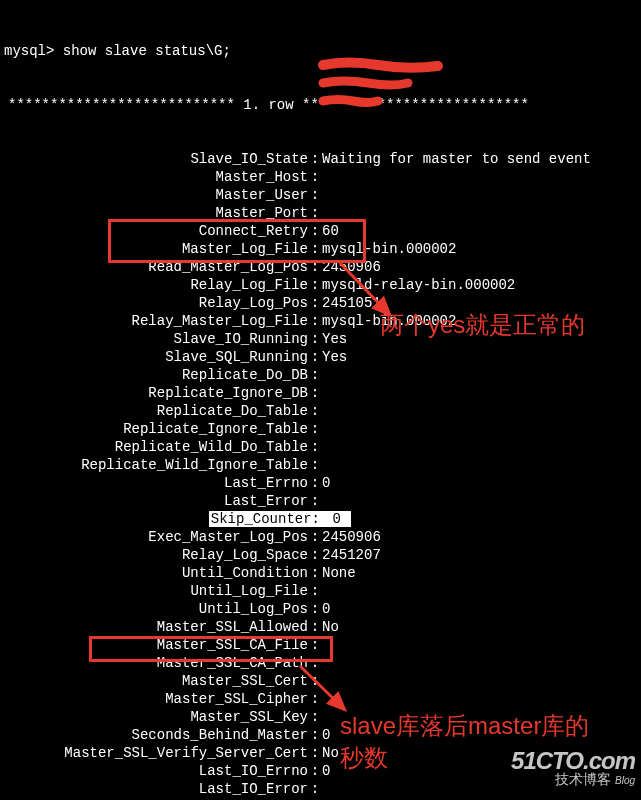 Image resolution: width=641 pixels, height=800 pixels. I want to click on mysql-prompt: mysql>, so click(34, 51).